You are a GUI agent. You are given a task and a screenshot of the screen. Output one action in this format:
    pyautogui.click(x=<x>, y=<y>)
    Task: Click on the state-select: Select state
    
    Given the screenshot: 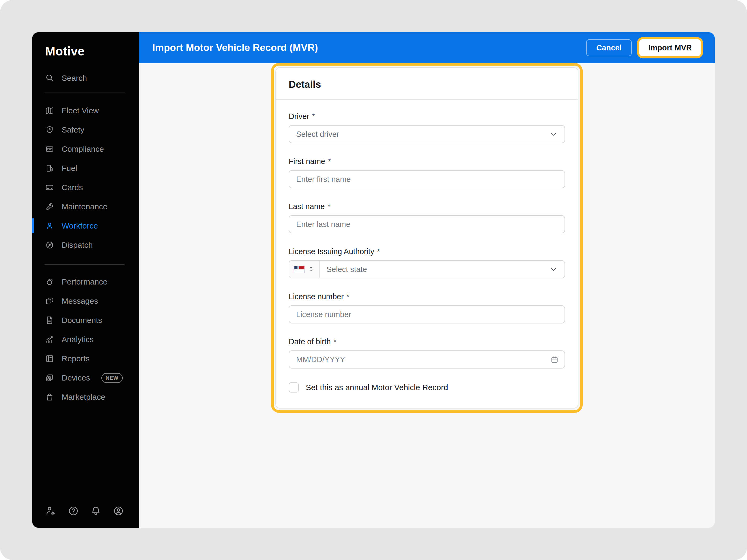 What is the action you would take?
    pyautogui.click(x=442, y=269)
    